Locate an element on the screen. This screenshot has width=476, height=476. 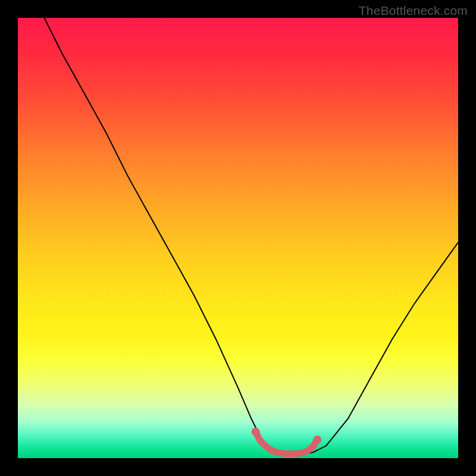
watermark-text: TheBottleneck.com is located at coordinates (413, 11).